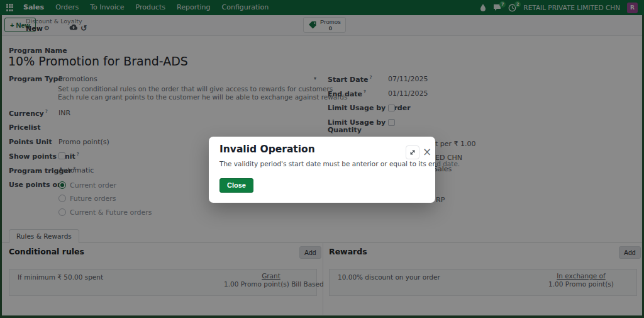 This screenshot has height=318, width=644. What do you see at coordinates (322, 170) in the screenshot?
I see `invalid-operation-dialog: Invalid Operation The validity period's …` at bounding box center [322, 170].